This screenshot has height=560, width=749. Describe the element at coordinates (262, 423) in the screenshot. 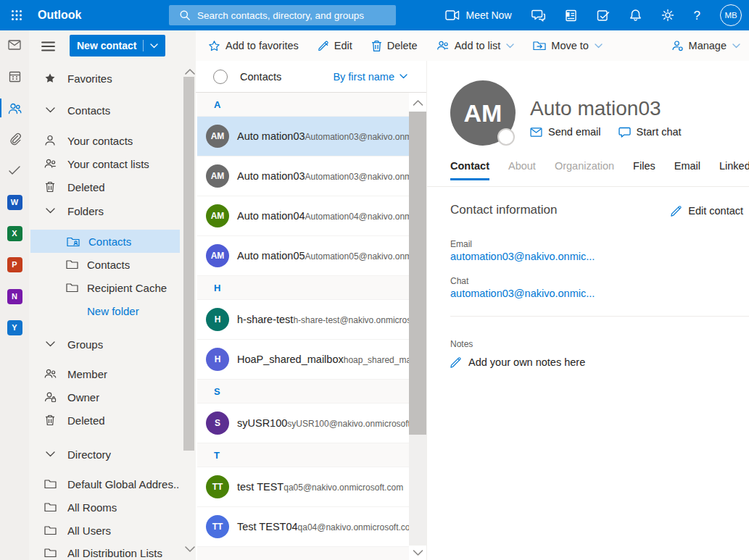

I see `contact-name: syUSR100` at that location.